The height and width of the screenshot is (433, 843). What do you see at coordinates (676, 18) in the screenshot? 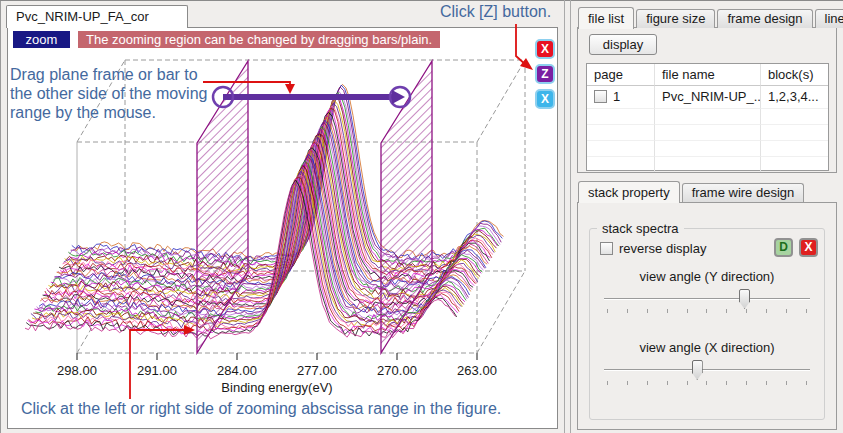
I see `tab-figure-size: figure size` at bounding box center [676, 18].